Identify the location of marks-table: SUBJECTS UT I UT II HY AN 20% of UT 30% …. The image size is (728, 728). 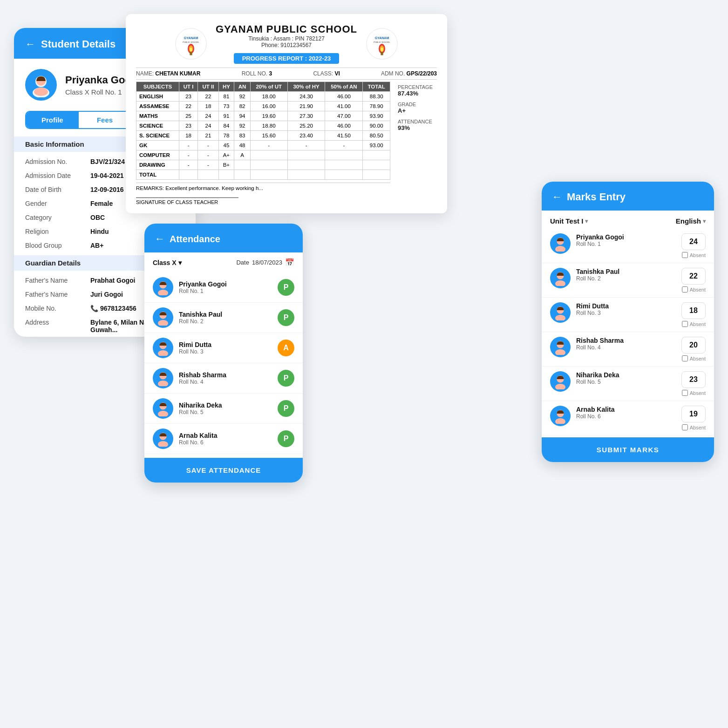
(263, 130).